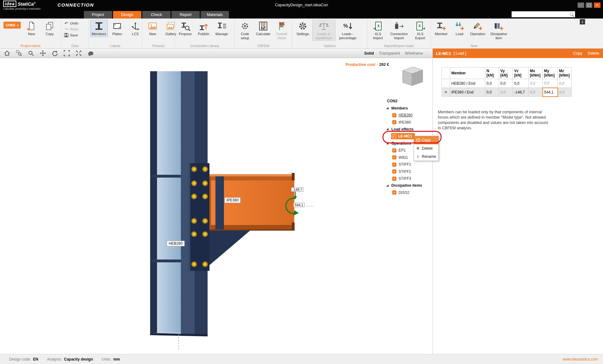 Image resolution: width=603 pixels, height=364 pixels. I want to click on search-input, so click(541, 14).